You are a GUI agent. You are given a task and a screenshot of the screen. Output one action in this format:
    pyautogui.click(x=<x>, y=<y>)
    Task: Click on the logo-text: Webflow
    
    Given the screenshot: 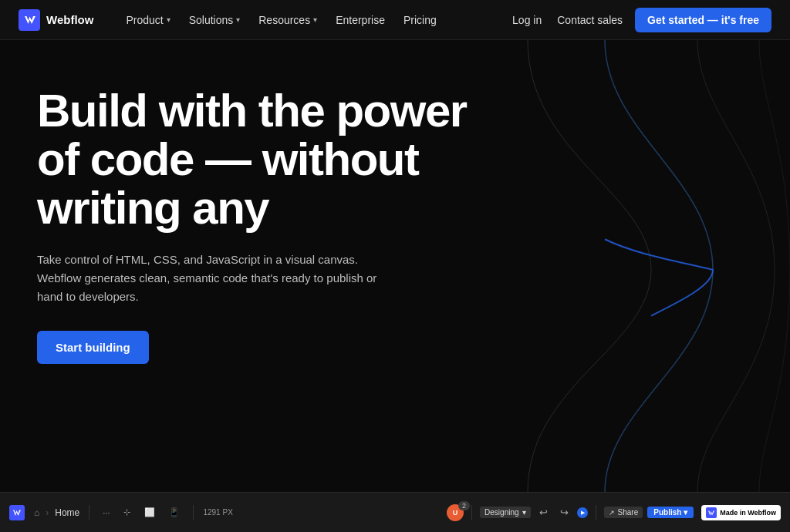 What is the action you would take?
    pyautogui.click(x=69, y=20)
    